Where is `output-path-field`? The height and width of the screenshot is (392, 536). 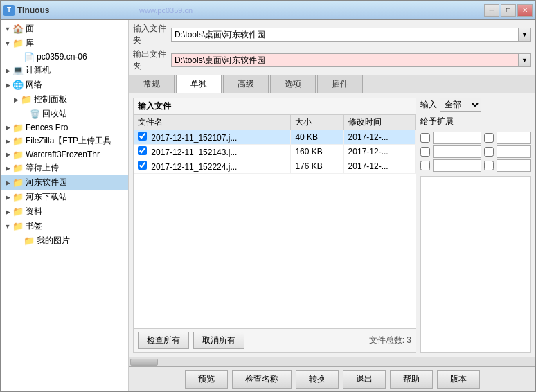 output-path-field is located at coordinates (345, 60).